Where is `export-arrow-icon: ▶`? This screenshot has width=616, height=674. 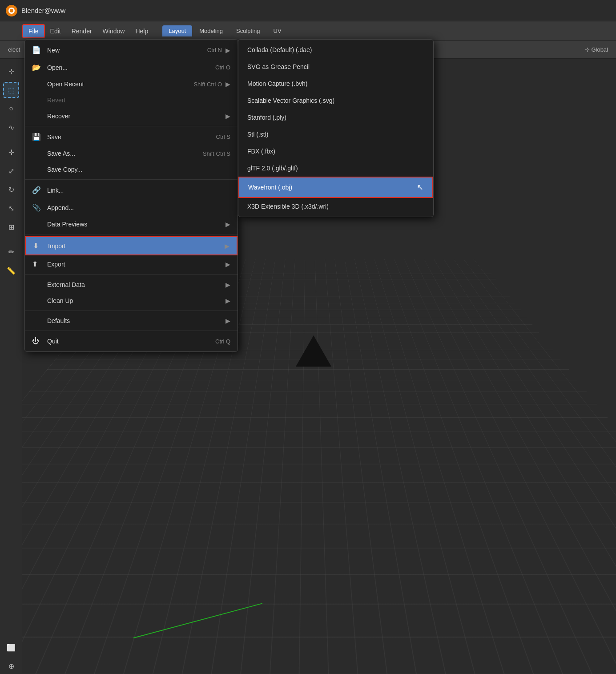
export-arrow-icon: ▶ is located at coordinates (228, 264).